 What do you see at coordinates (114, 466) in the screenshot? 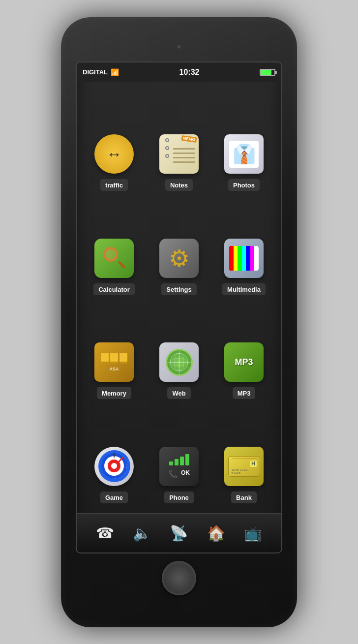
I see `target-icon` at bounding box center [114, 466].